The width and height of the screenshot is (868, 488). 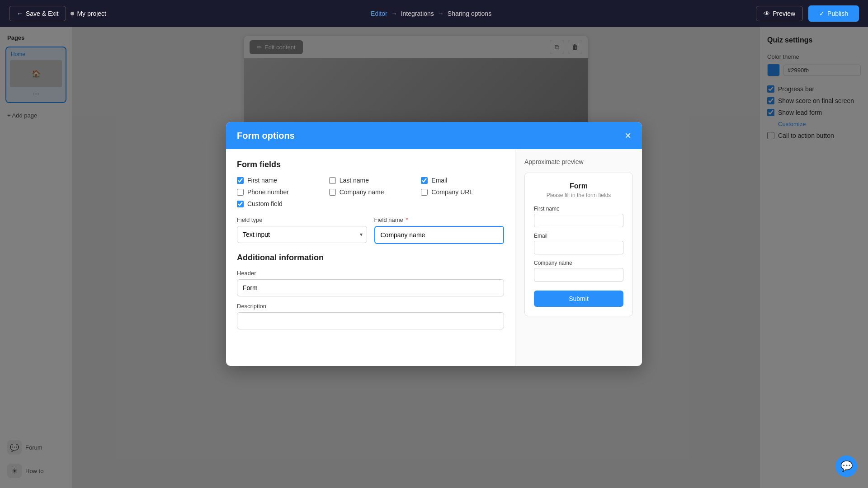 I want to click on field-first-name: First name, so click(x=278, y=180).